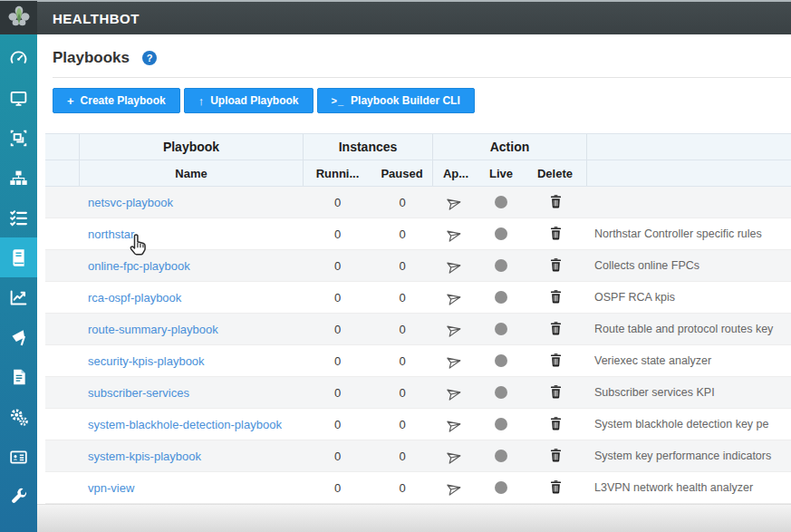 The image size is (791, 532). I want to click on app-logo, so click(18, 18).